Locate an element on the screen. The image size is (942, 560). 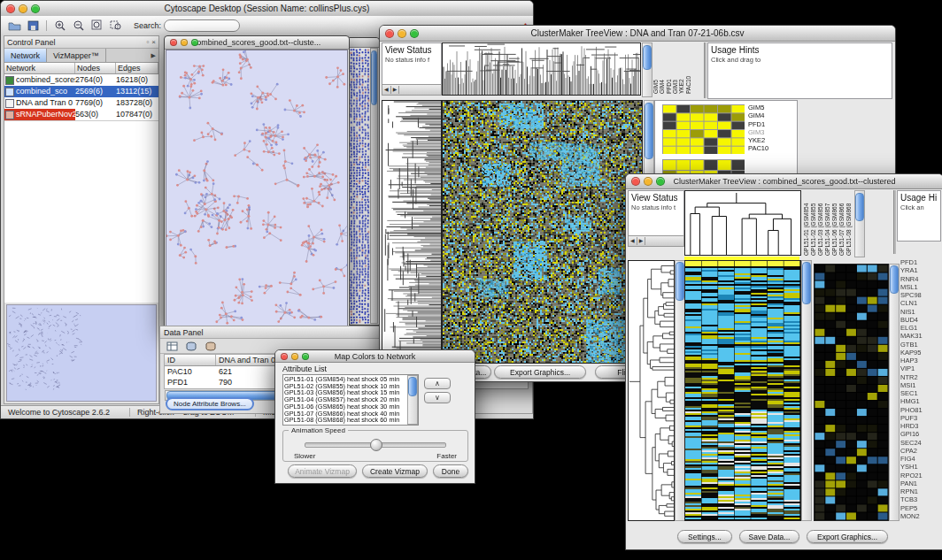
node-attribute-browser-tab: Node Attribute Brows... is located at coordinates (210, 403).